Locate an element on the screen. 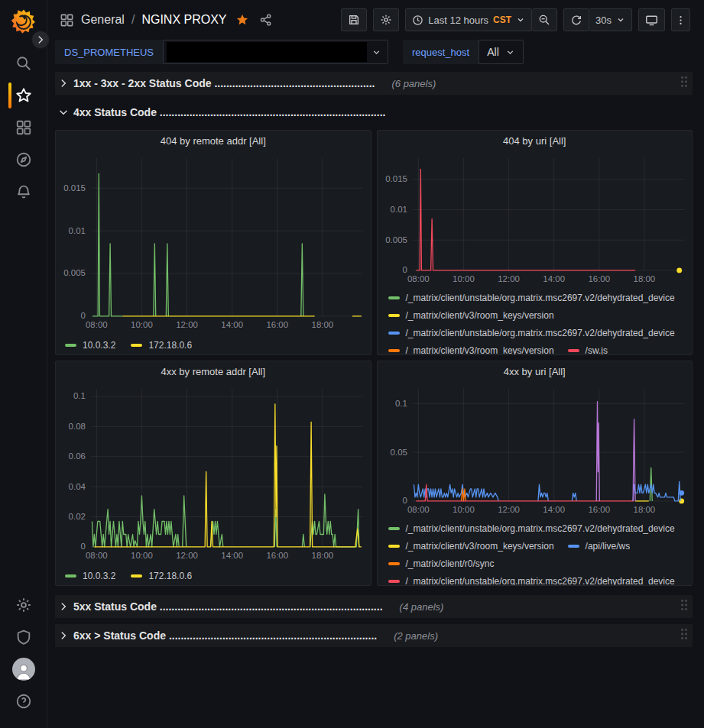 The image size is (704, 728). svg-text: 0.05 is located at coordinates (398, 452).